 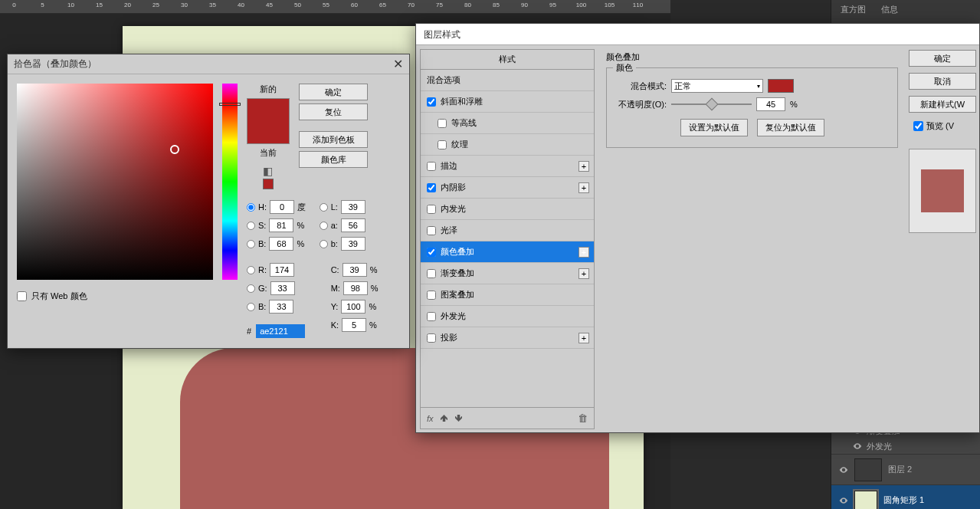 I want to click on a-input, so click(x=353, y=225).